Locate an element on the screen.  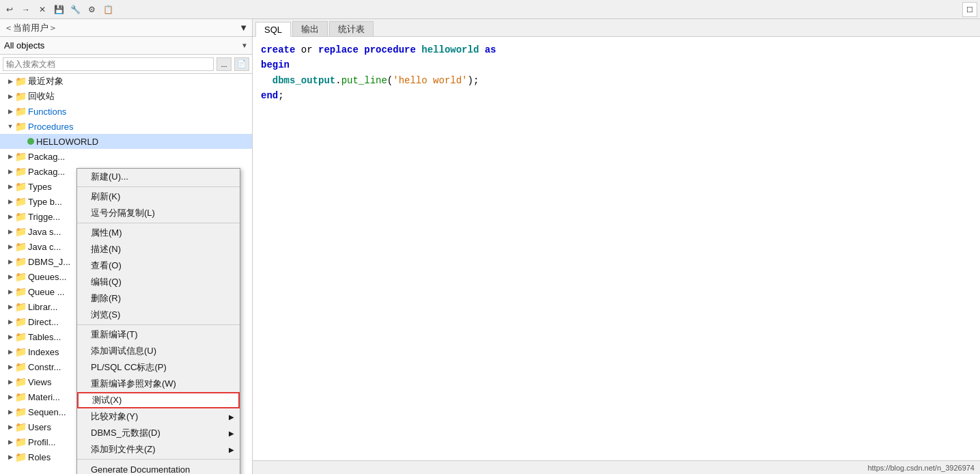
green-dot-helloworld is located at coordinates (31, 141).